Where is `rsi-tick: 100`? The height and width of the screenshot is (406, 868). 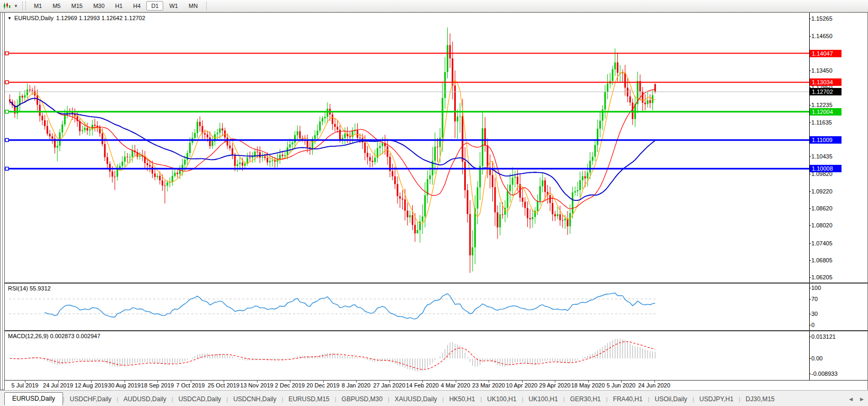
rsi-tick: 100 is located at coordinates (816, 288).